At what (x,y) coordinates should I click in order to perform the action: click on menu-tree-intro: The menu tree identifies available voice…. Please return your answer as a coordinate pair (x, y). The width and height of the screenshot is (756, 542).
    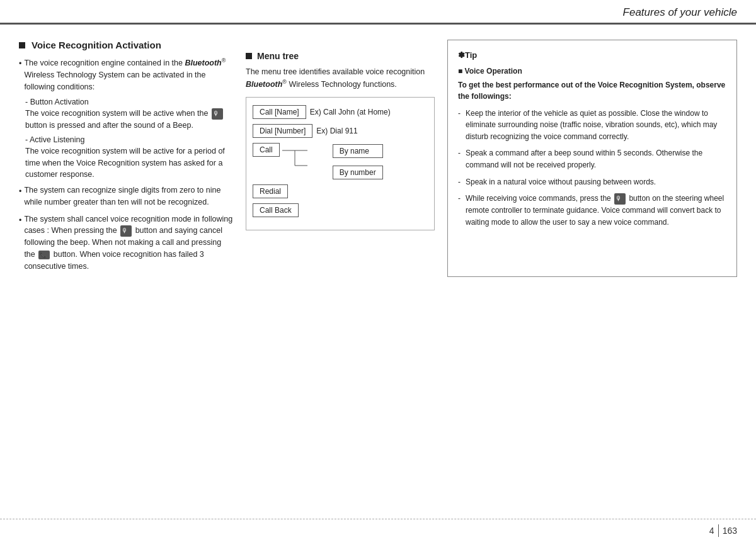
    Looking at the image, I should click on (340, 78).